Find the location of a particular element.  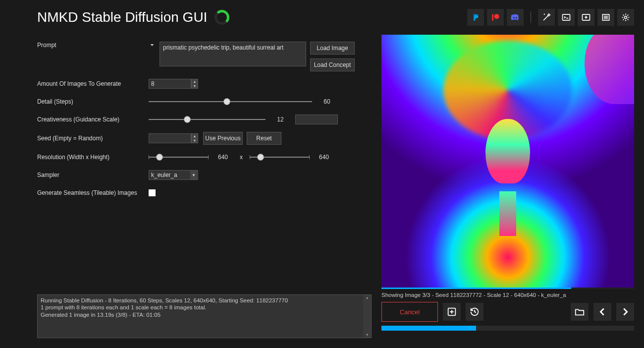

chevron-down-icon: ▼ is located at coordinates (194, 175).